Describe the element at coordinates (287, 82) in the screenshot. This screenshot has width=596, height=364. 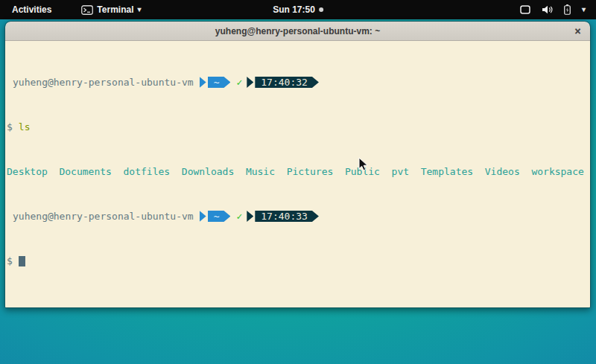
I see `time-segment: 17:40:32` at that location.